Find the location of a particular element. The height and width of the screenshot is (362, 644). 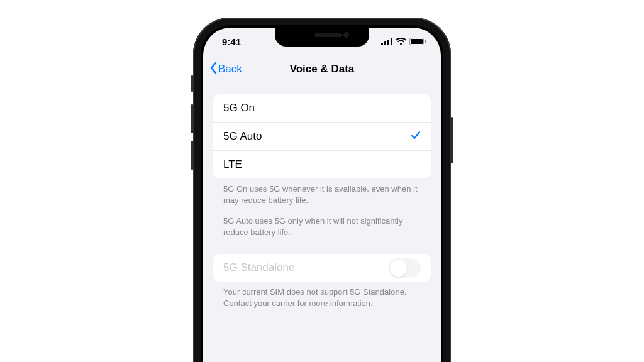

back-label: Back is located at coordinates (230, 69).